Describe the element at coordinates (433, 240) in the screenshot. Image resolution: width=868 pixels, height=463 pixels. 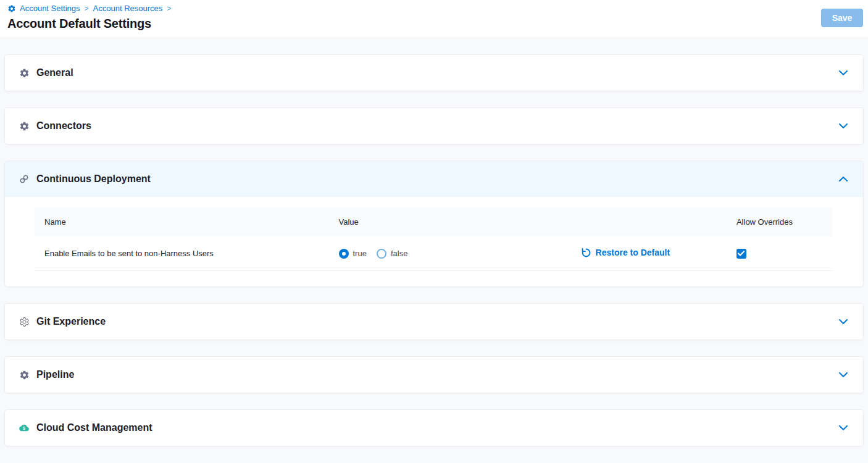
I see `settings-table: Name Value Allow Overrides Enable Emails…` at that location.